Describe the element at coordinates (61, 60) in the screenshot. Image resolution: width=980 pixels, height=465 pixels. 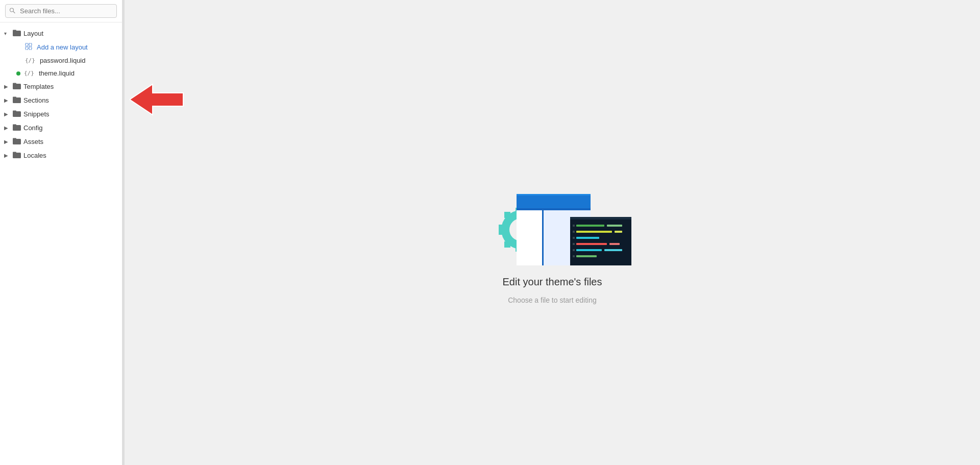
I see `file-password-liquid: {/} password.liquid` at that location.